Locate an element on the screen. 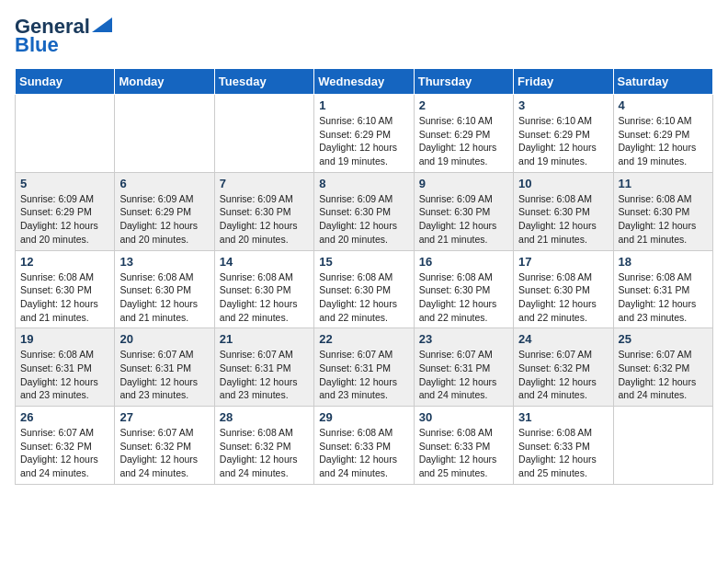  calendar-cell: 1Sunrise: 6:10 AMSunset: 6:29 PMDaylight… is located at coordinates (364, 134).